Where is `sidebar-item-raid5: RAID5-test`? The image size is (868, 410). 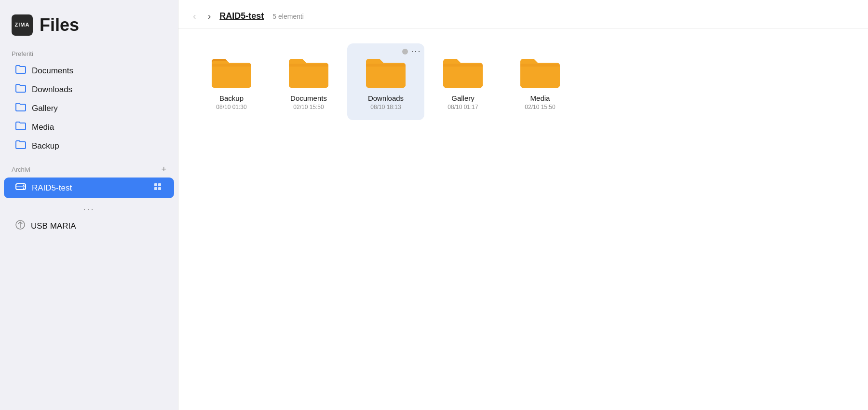 sidebar-item-raid5: RAID5-test is located at coordinates (89, 188).